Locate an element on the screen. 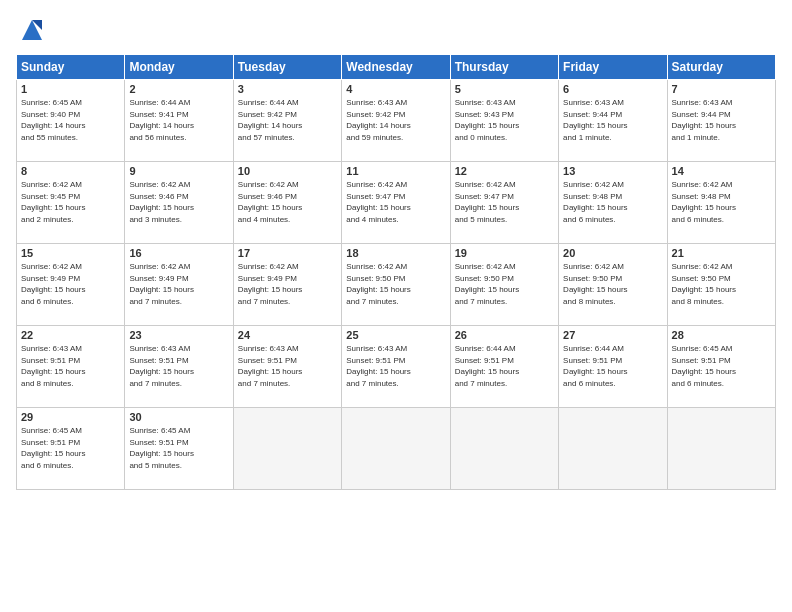 The image size is (792, 612). day-number: 15 is located at coordinates (70, 253).